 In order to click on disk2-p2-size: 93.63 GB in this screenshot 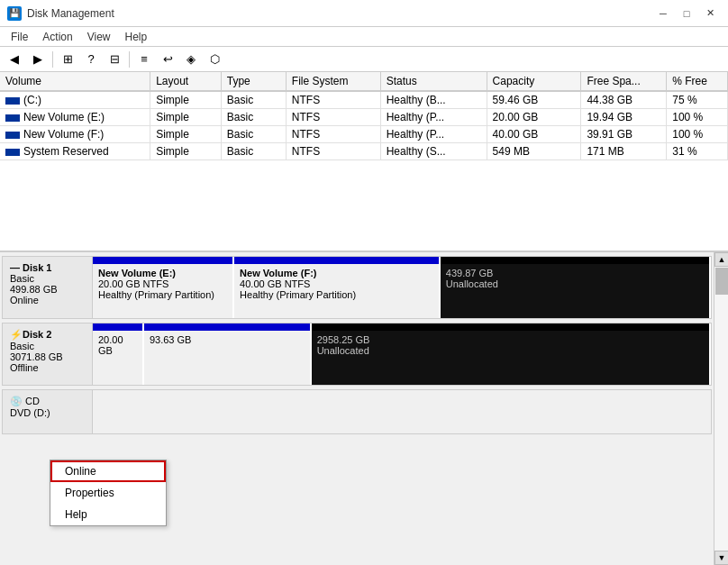, I will do `click(227, 340)`.